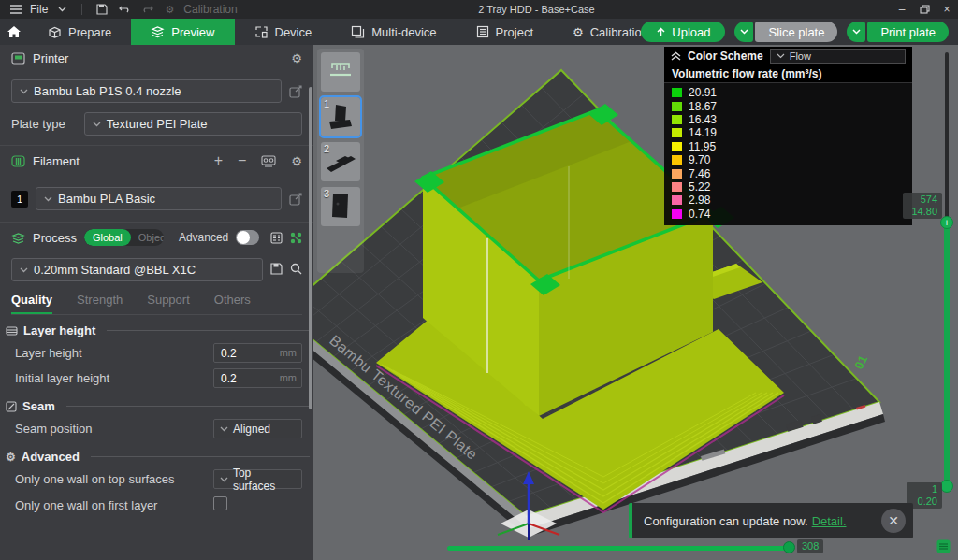  Describe the element at coordinates (856, 32) in the screenshot. I see `print-dropdown-button` at that location.